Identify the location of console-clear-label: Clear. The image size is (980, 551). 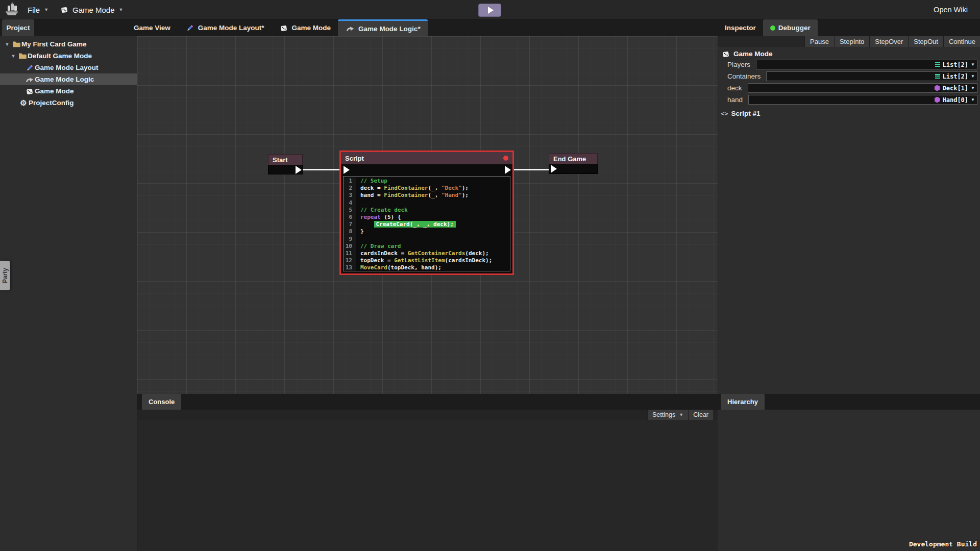
(701, 415).